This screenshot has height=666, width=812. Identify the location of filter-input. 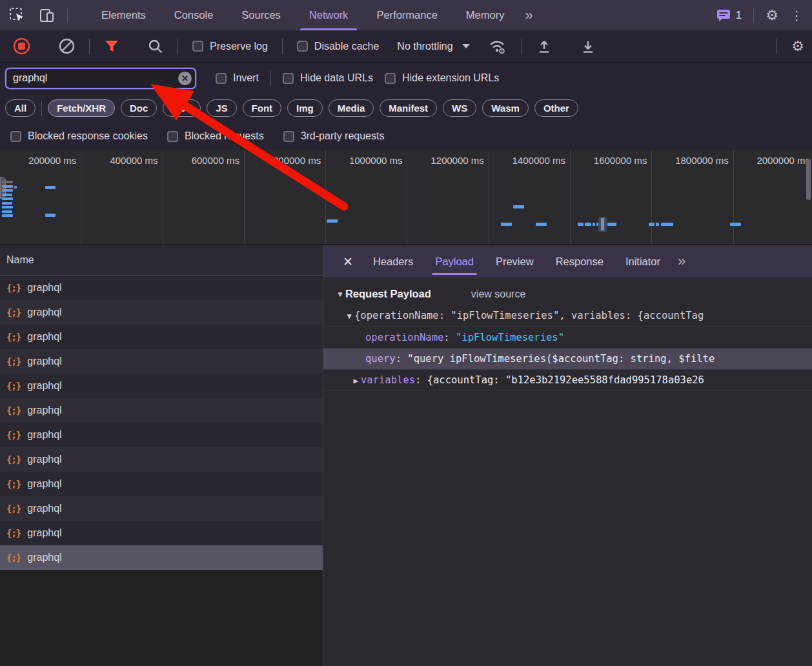
(101, 79).